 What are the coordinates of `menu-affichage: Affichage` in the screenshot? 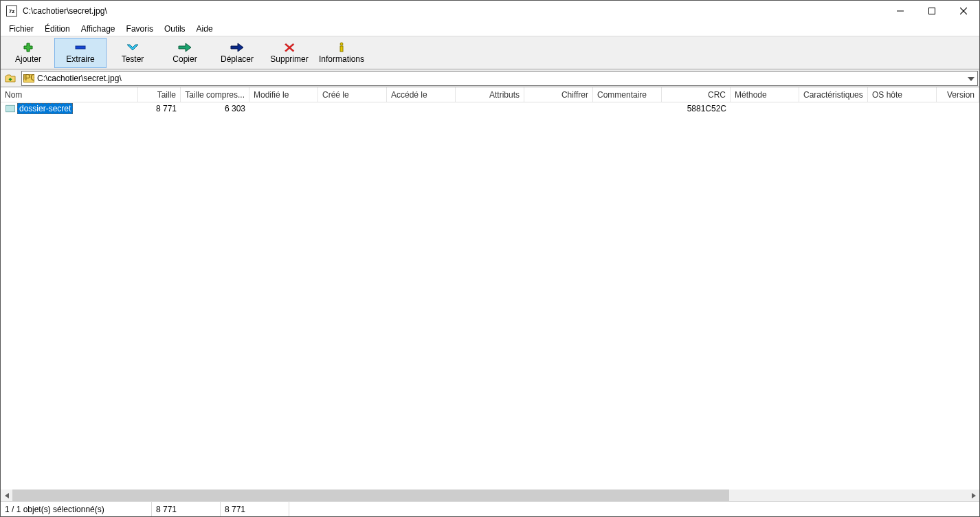 It's located at (98, 29).